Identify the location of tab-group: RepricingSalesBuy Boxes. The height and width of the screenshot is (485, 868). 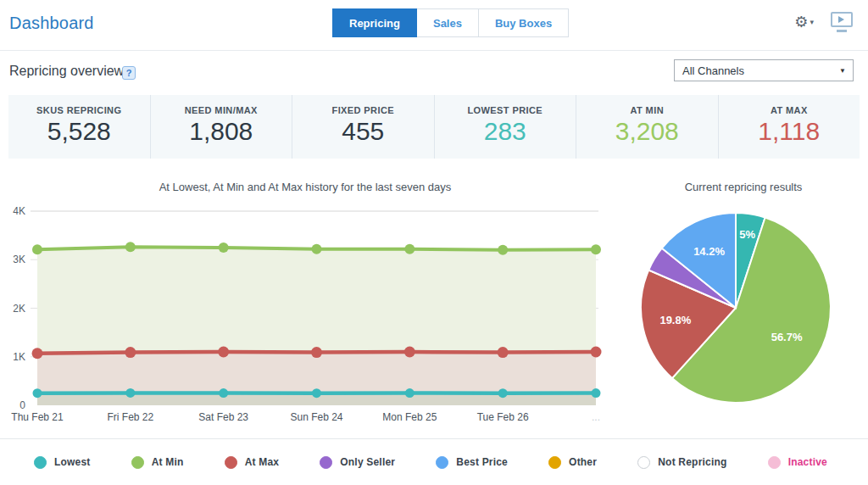
(451, 23).